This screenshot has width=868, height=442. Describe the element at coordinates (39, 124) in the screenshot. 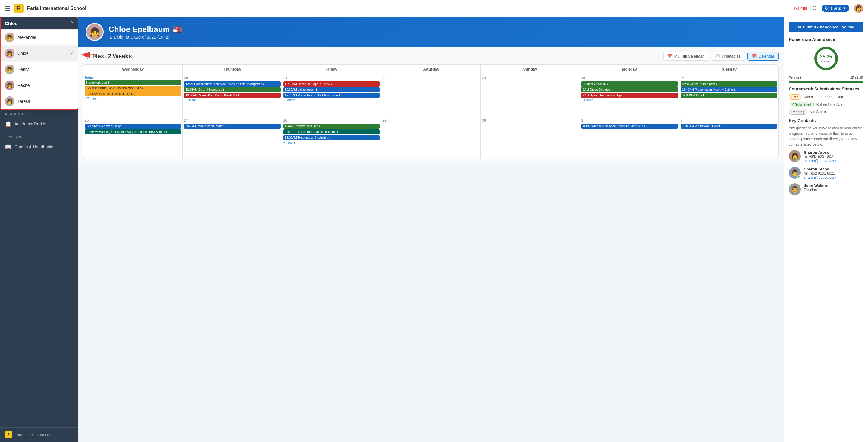

I see `sidebar-item-academic-profile: 📋 Academic Profile` at that location.